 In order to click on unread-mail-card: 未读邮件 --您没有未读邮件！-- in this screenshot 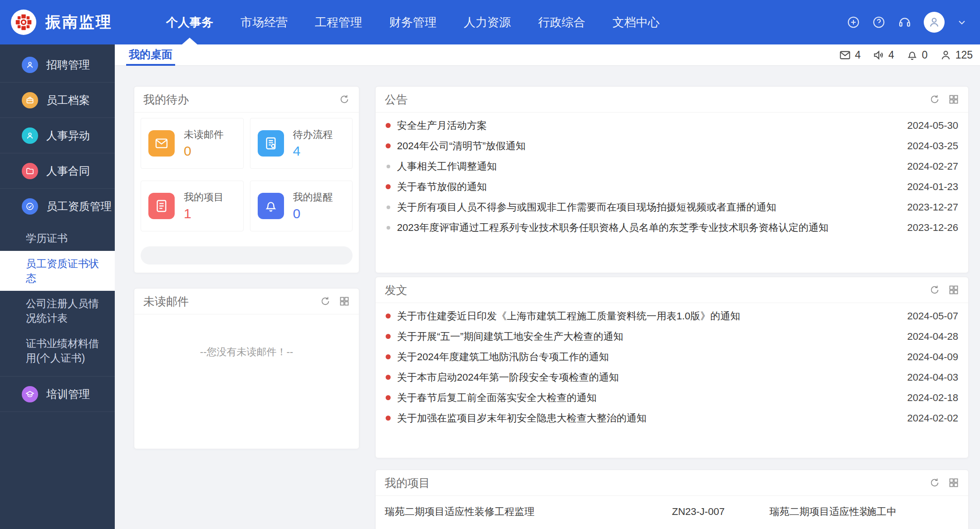, I will do `click(247, 368)`.